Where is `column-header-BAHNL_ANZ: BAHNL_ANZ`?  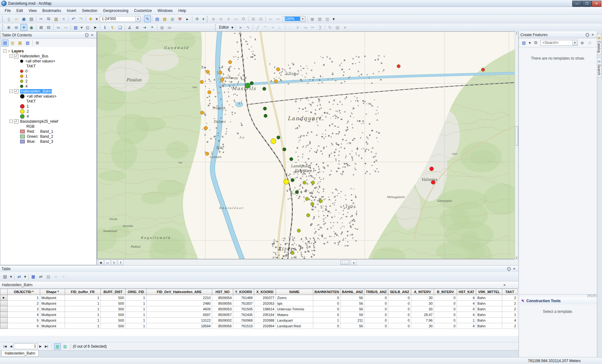 column-header-BAHNL_ANZ: BAHNL_ANZ is located at coordinates (352, 292).